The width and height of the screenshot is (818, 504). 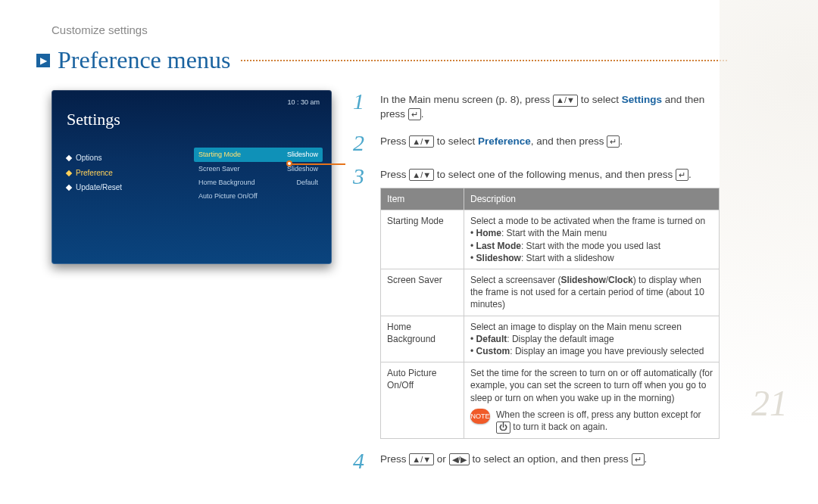 What do you see at coordinates (362, 143) in the screenshot?
I see `step-number: 2` at bounding box center [362, 143].